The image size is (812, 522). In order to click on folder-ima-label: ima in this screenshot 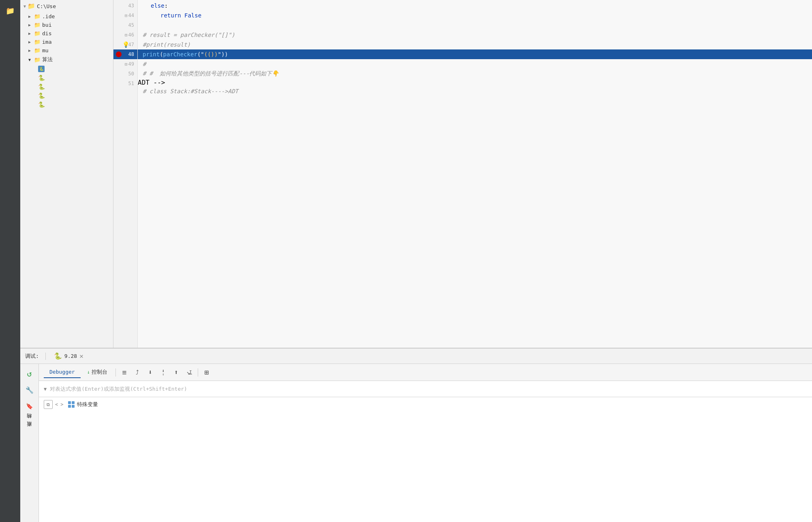, I will do `click(47, 42)`.